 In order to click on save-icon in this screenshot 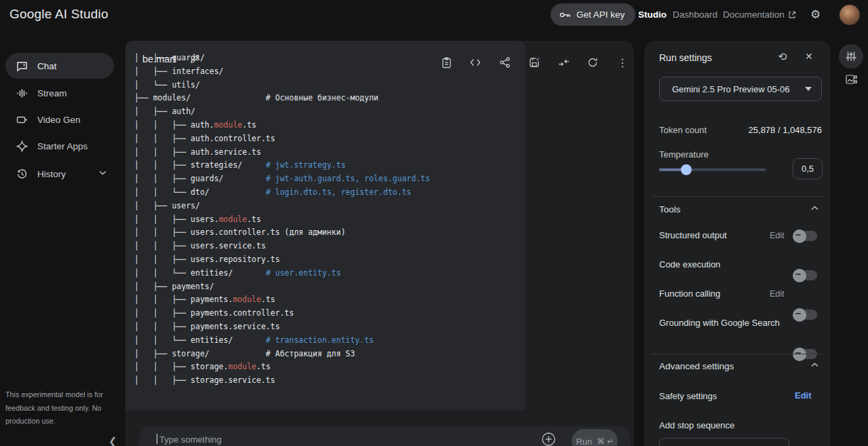, I will do `click(534, 62)`.